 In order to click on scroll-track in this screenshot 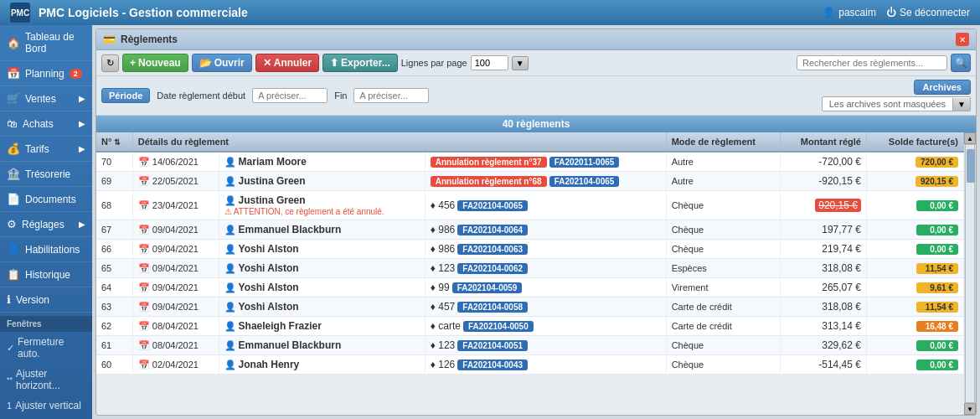, I will do `click(970, 273)`.